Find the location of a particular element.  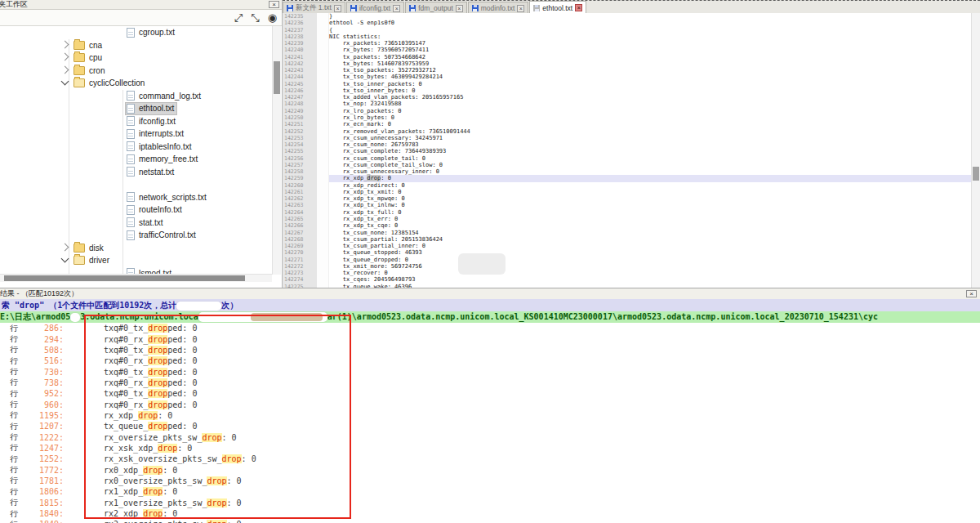

tree-item-memory-free-txt: memory_free.txt is located at coordinates (136, 159).